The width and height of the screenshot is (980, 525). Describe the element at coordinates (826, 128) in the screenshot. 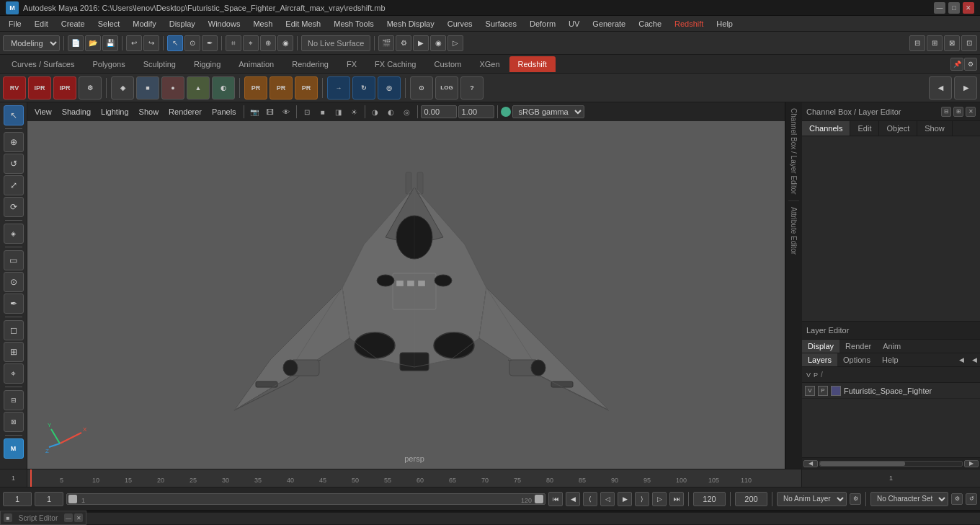

I see `channels-tab: Channels` at that location.